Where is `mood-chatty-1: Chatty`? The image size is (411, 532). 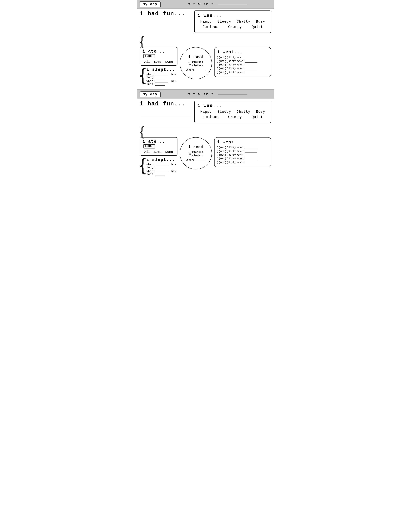
mood-chatty-1: Chatty is located at coordinates (243, 22).